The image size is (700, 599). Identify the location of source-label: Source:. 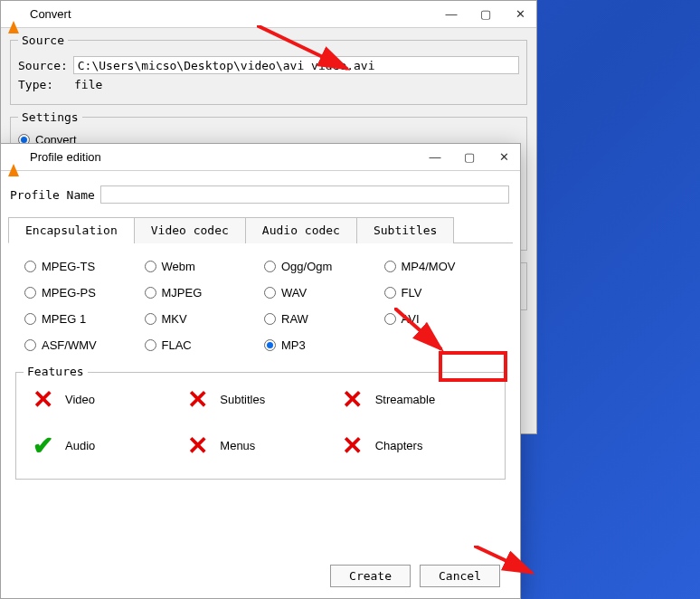
(43, 65).